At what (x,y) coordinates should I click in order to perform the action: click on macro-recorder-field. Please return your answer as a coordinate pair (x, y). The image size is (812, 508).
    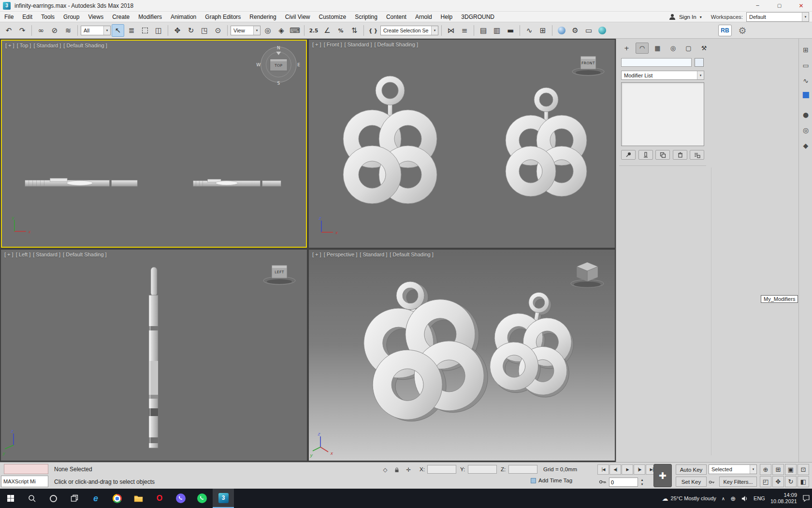
    Looking at the image, I should click on (26, 469).